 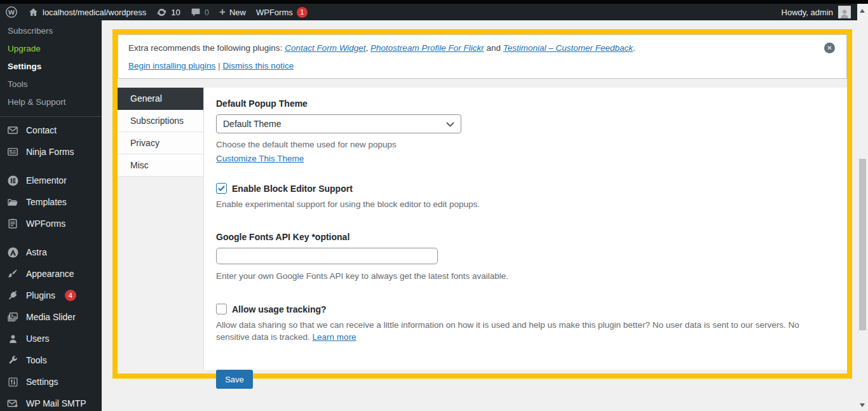 What do you see at coordinates (51, 84) in the screenshot?
I see `sidebar-item-tools-sub: Tools` at bounding box center [51, 84].